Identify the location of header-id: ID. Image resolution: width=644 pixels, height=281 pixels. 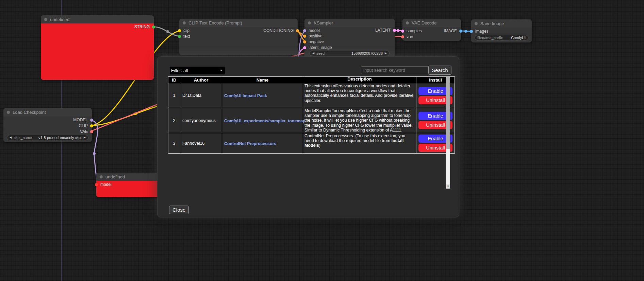
(174, 80).